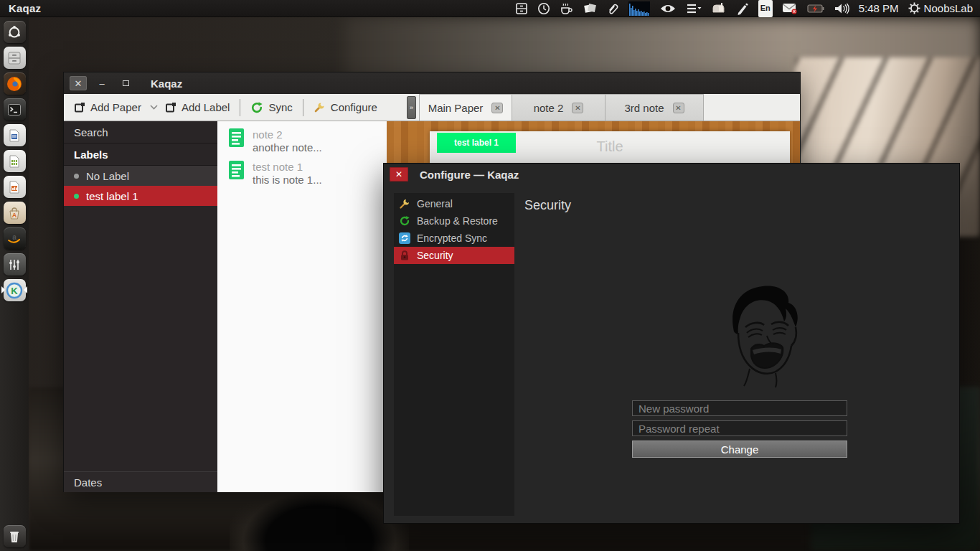  What do you see at coordinates (171, 108) in the screenshot?
I see `add-label-icon` at bounding box center [171, 108].